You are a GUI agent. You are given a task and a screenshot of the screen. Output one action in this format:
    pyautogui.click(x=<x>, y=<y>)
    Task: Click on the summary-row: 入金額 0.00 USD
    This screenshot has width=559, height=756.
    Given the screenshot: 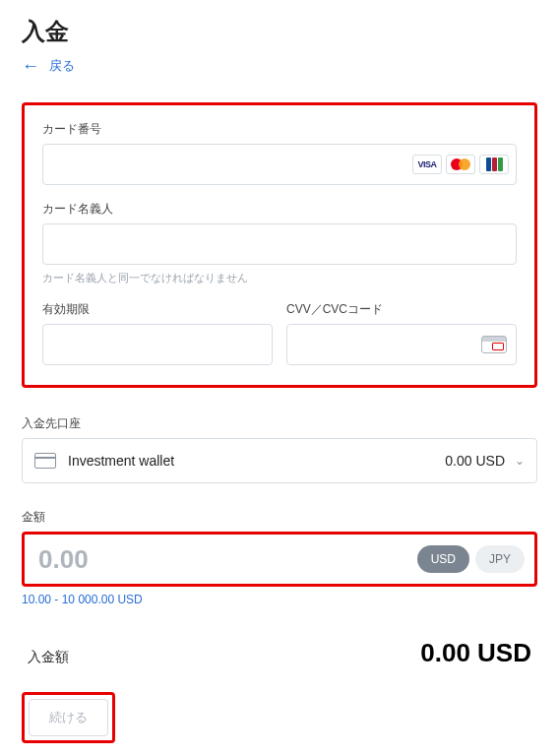 What is the action you would take?
    pyautogui.click(x=280, y=654)
    